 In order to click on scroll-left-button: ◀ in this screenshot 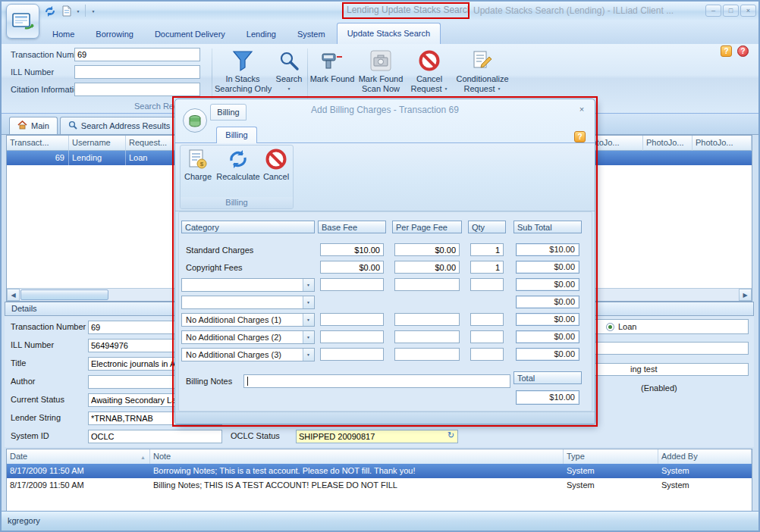, I will do `click(14, 295)`.